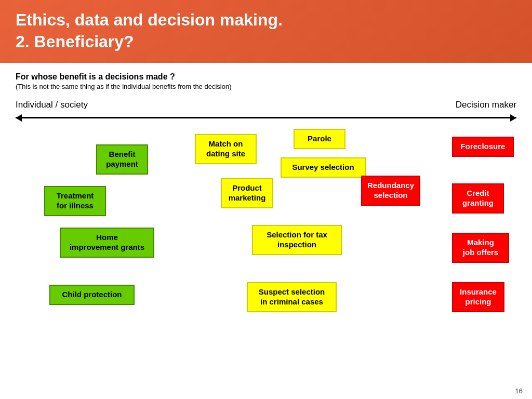 This screenshot has width=532, height=399. I want to click on title-line2: 2. Beneficiary?, so click(75, 42).